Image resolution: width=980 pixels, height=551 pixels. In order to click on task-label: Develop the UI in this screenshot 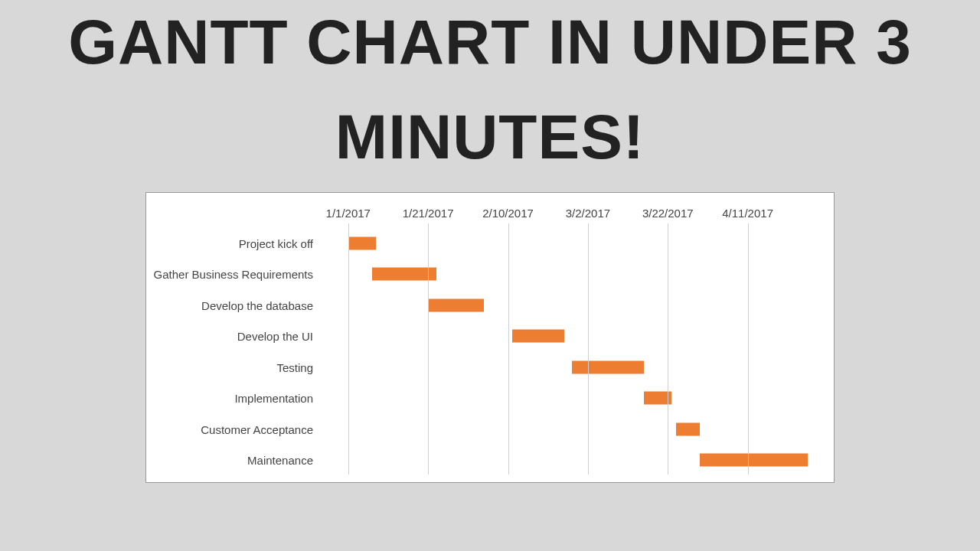, I will do `click(233, 337)`.